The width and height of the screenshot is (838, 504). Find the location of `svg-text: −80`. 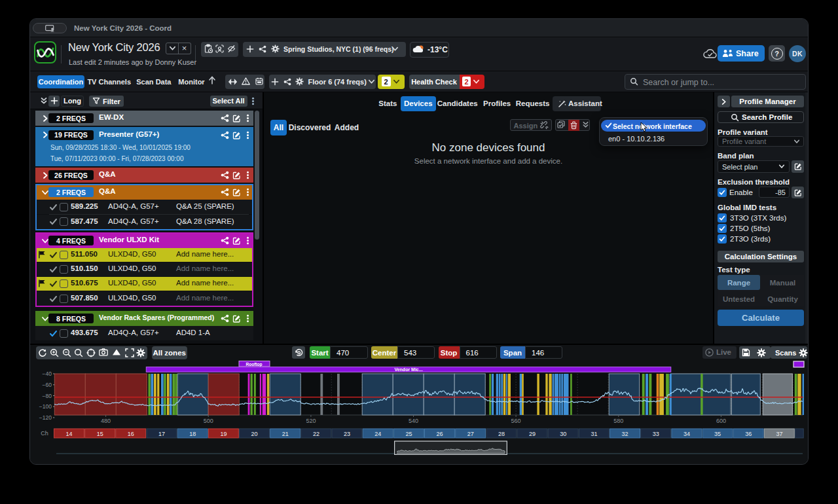

svg-text: −80 is located at coordinates (47, 396).